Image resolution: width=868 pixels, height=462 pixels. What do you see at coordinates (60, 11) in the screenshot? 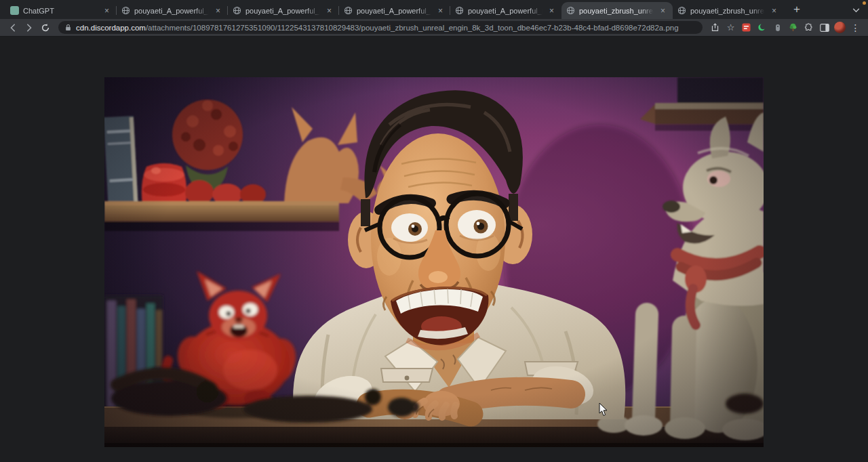
I see `tab-title: ChatGPT` at bounding box center [60, 11].